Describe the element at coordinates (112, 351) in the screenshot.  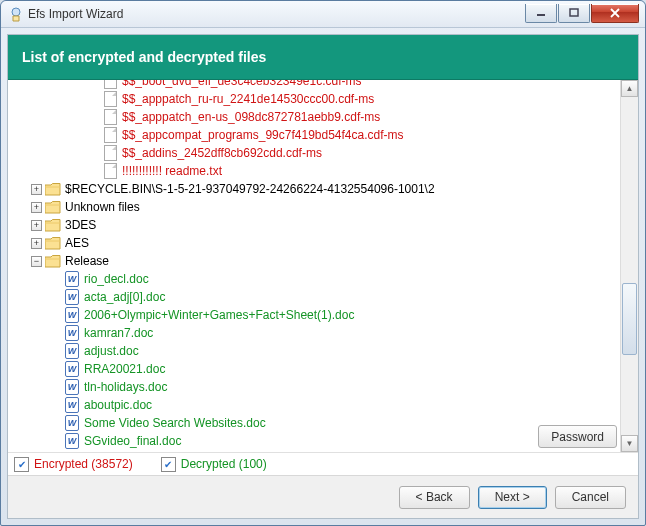
I see `tree-item-label: adjust.doc` at that location.